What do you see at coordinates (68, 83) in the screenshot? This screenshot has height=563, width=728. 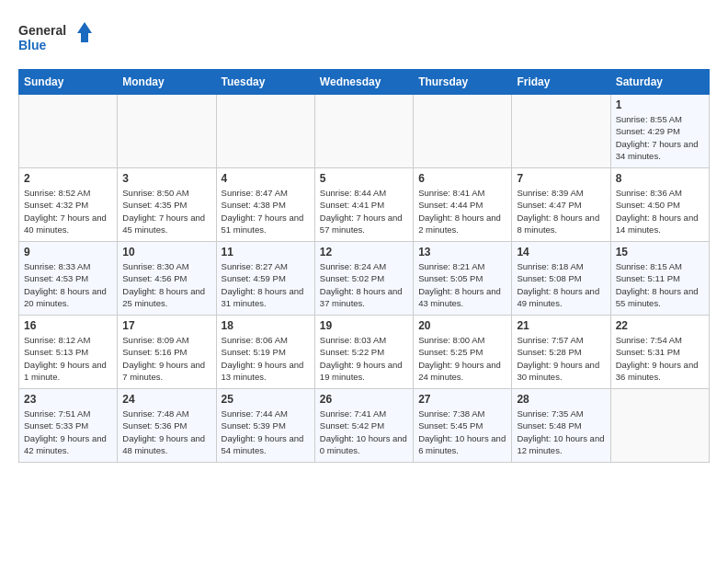 I see `weekday-header-sunday: Sunday` at bounding box center [68, 83].